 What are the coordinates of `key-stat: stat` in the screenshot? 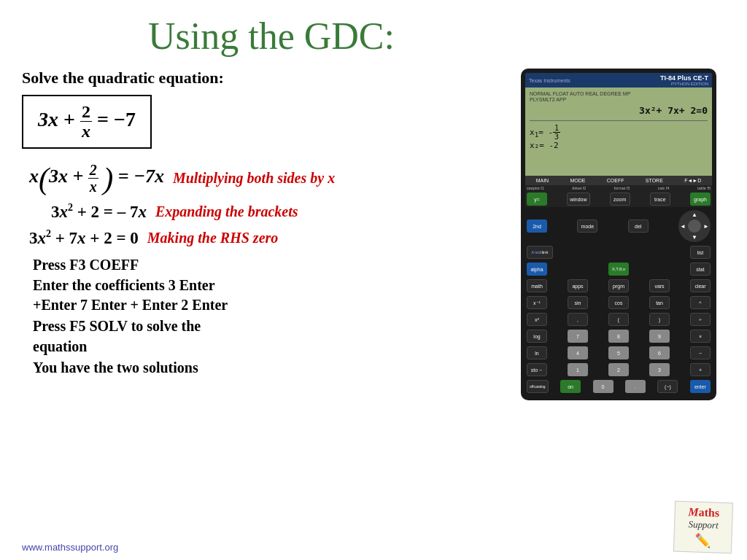 It's located at (700, 269).